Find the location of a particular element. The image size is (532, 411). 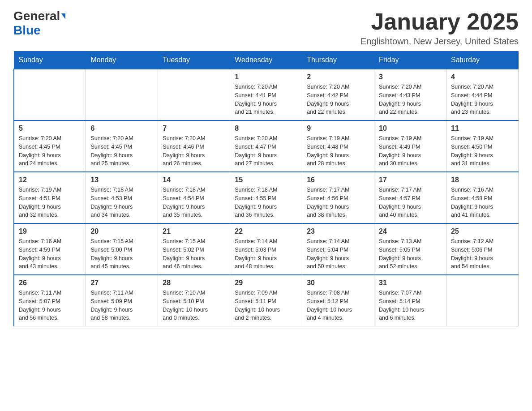

day-info: Sunrise: 7:11 AM Sunset: 5:09 PM Dayligh… is located at coordinates (122, 305).